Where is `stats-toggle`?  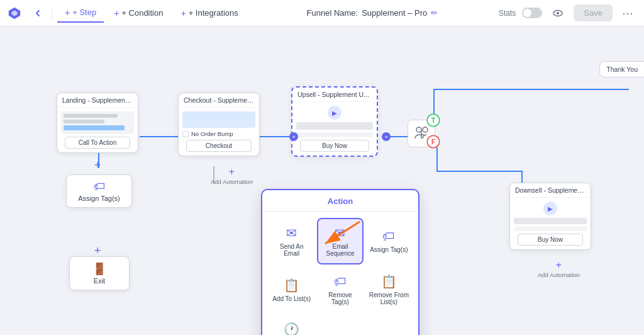
stats-toggle is located at coordinates (532, 13).